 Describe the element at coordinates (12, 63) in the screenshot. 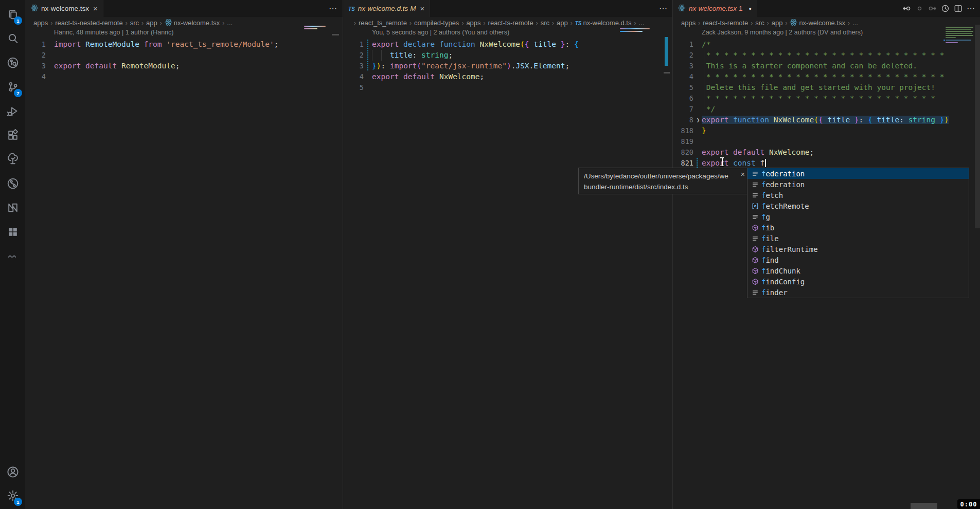

I see `activity-item-gitlens-inspect` at that location.